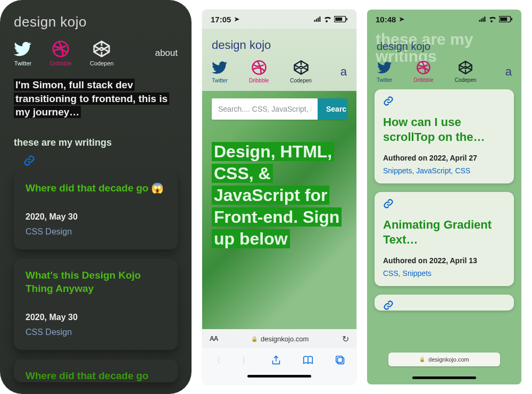 The width and height of the screenshot is (532, 394). What do you see at coordinates (96, 211) in the screenshot?
I see `article-card: Where did that decade go 😱 2020, May 30 …` at bounding box center [96, 211].